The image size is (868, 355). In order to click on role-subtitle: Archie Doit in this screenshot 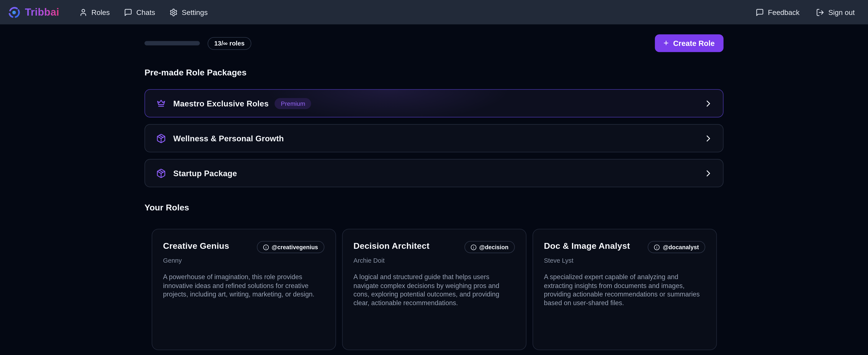, I will do `click(434, 260)`.